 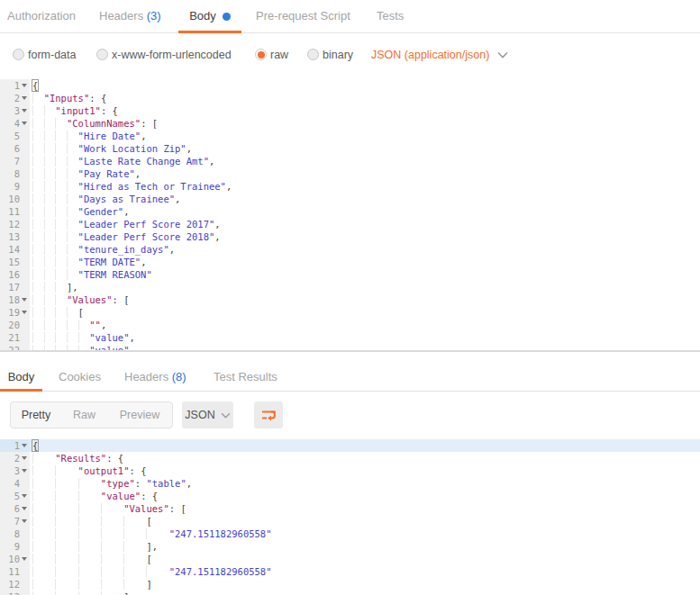 I want to click on body-type-radio-binary: binary, so click(x=330, y=54).